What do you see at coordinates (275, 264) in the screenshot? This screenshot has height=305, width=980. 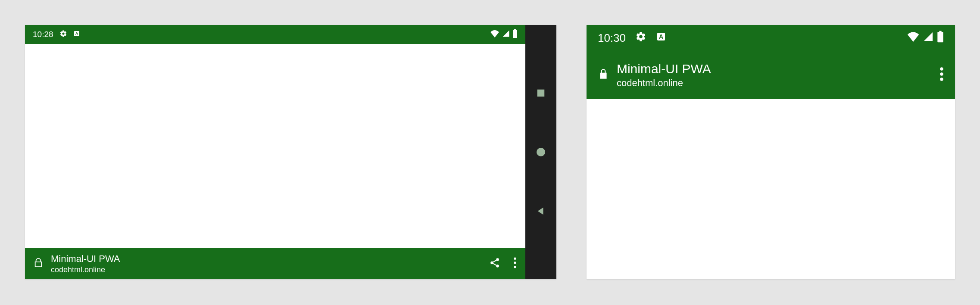 I see `app-bottom-bar: Minimal-UI PWA codehtml.online` at bounding box center [275, 264].